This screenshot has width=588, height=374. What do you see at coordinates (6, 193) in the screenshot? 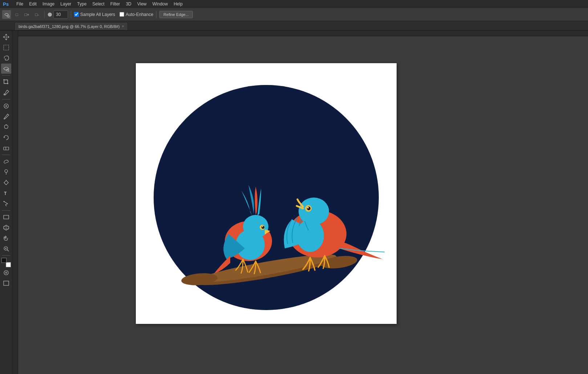
I see `type-tool: T` at bounding box center [6, 193].